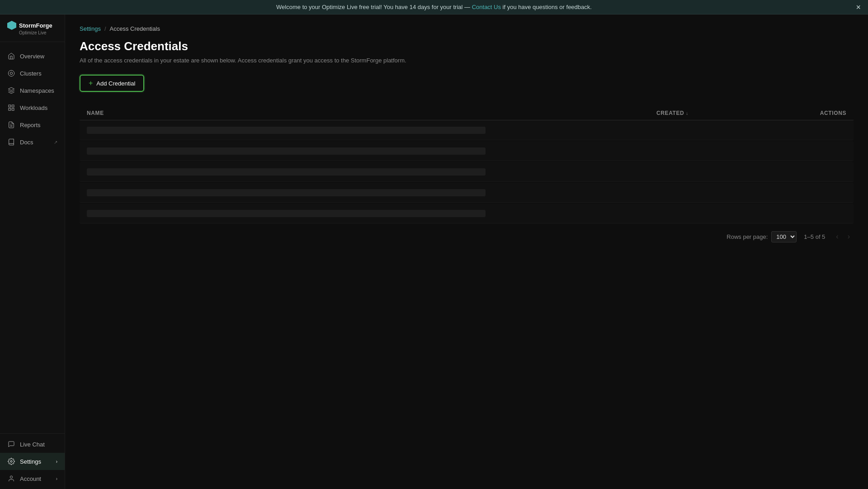  What do you see at coordinates (33, 28) in the screenshot?
I see `sidebar-logo: StormForge Optimize Live` at bounding box center [33, 28].